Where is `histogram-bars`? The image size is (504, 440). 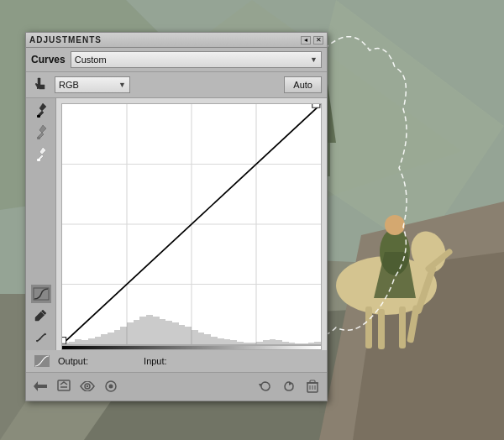
histogram-bars is located at coordinates (192, 327).